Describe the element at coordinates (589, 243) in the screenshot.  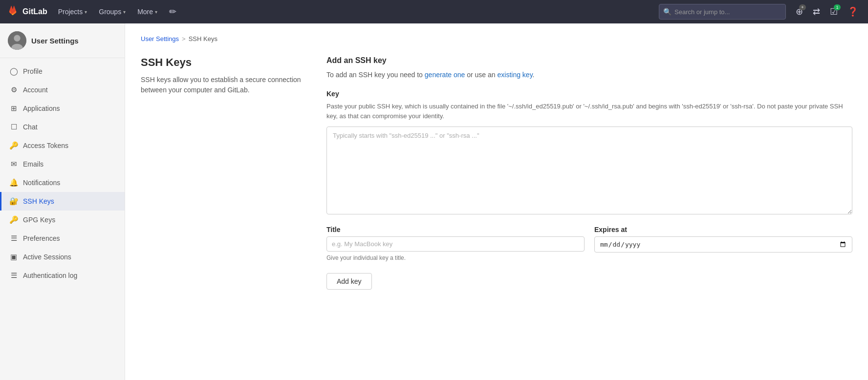
I see `form-row: Title Give your individual key a title. …` at that location.